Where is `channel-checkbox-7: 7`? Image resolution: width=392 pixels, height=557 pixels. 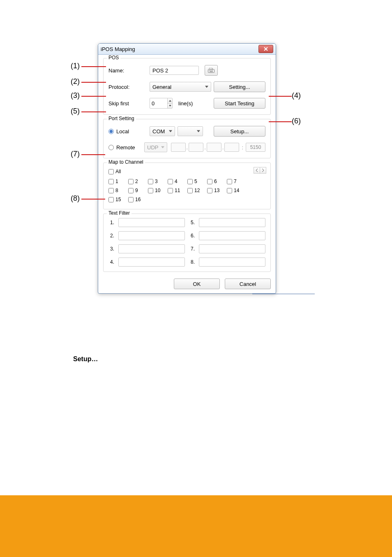
channel-checkbox-7: 7 is located at coordinates (237, 181).